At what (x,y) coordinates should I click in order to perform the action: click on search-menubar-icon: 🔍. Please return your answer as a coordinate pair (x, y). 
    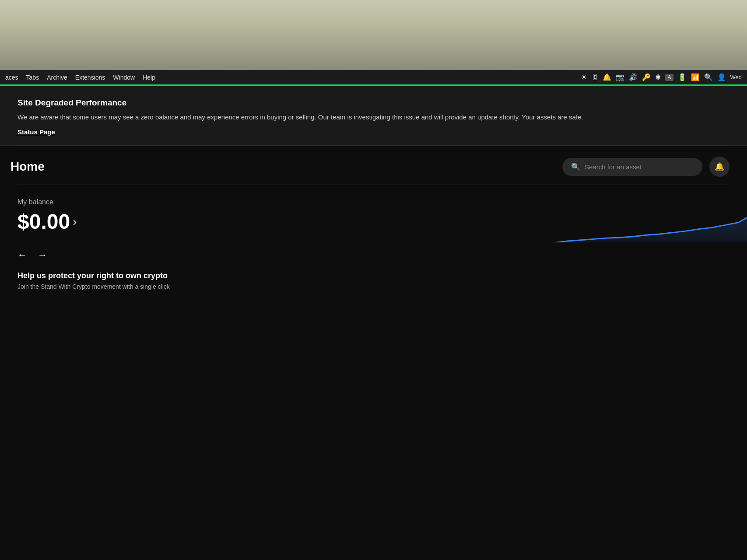
    Looking at the image, I should click on (708, 77).